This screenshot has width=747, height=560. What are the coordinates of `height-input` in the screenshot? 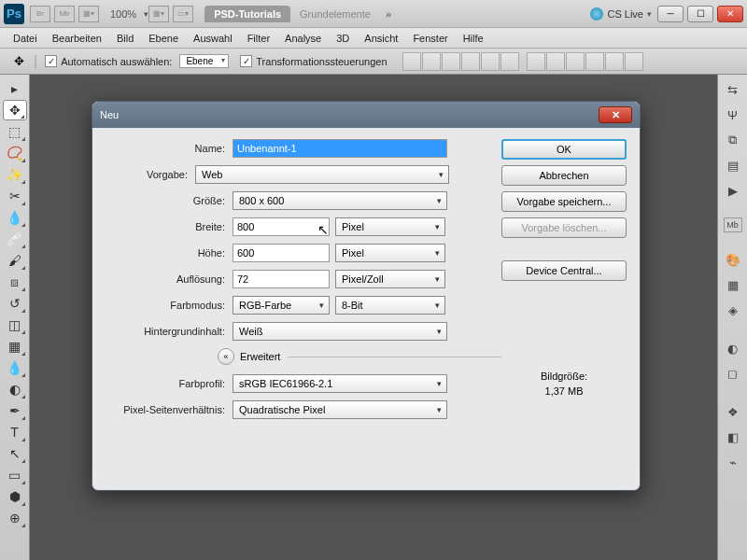 It's located at (281, 253).